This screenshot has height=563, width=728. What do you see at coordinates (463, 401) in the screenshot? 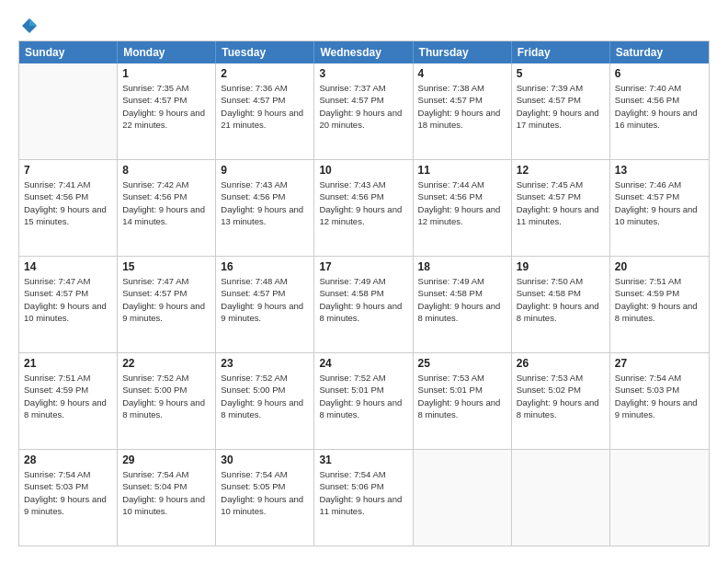
I see `cal-cell: 25Sunrise: 7:53 AMSunset: 5:01 PMDayligh…` at bounding box center [463, 401].